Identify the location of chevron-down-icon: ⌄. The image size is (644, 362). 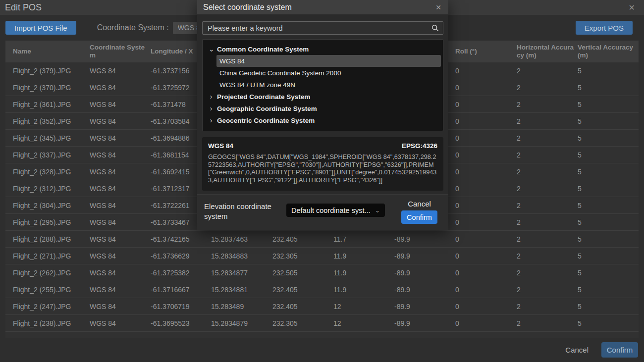
(377, 210).